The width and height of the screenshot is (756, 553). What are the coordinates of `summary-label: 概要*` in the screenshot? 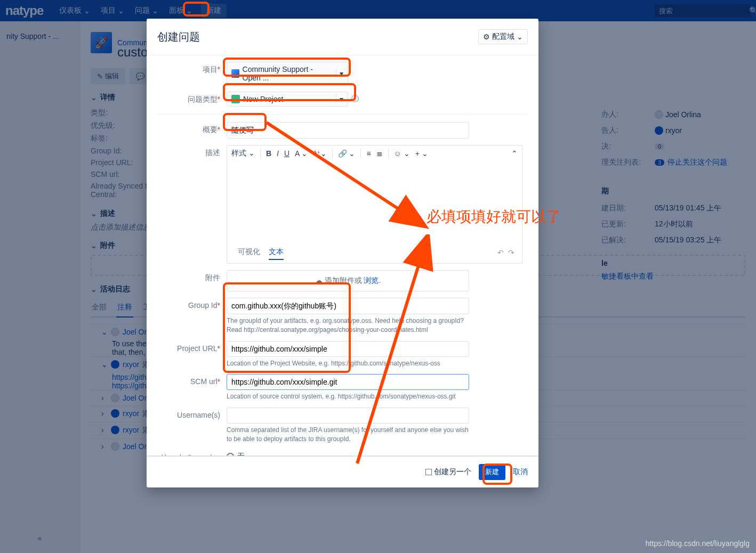 It's located at (192, 128).